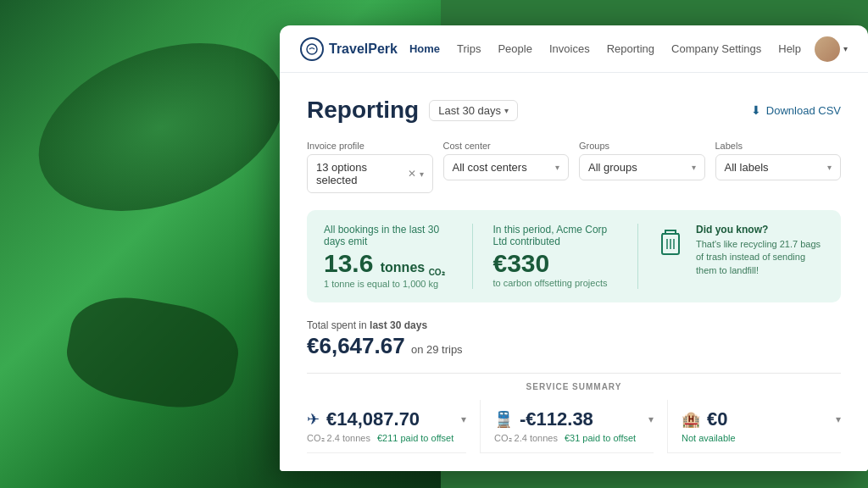  Describe the element at coordinates (778, 168) in the screenshot. I see `labels-select: All labels ▾` at that location.